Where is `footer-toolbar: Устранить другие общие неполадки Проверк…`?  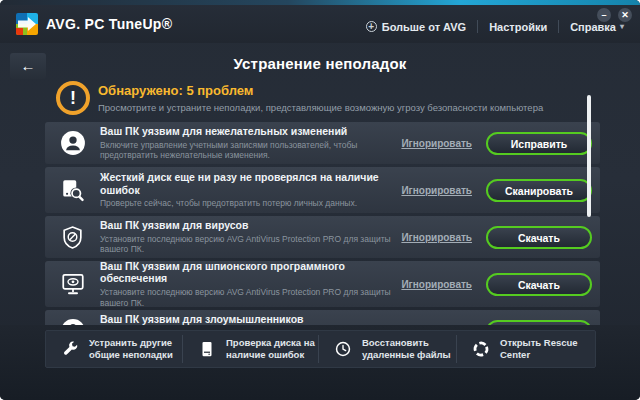
footer-toolbar: Устранить другие общие неполадки Проверк… is located at coordinates (320, 349).